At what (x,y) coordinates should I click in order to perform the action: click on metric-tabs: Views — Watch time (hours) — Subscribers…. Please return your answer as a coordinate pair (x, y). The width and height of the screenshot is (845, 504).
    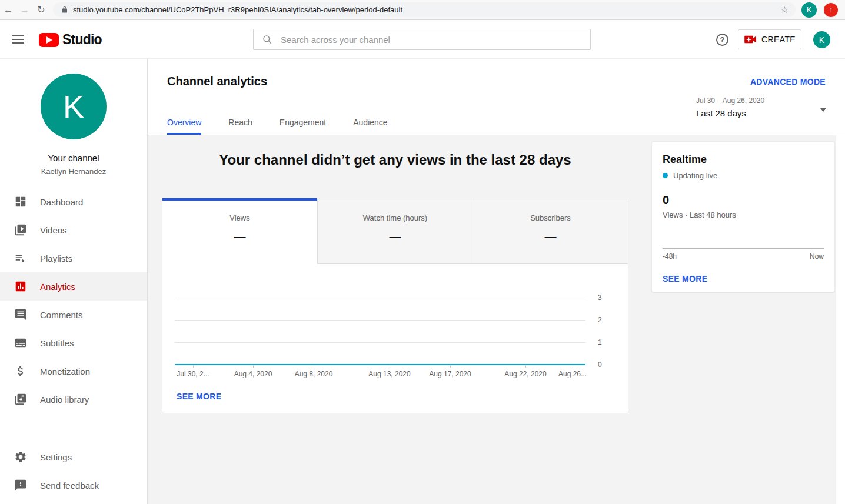
    Looking at the image, I should click on (395, 231).